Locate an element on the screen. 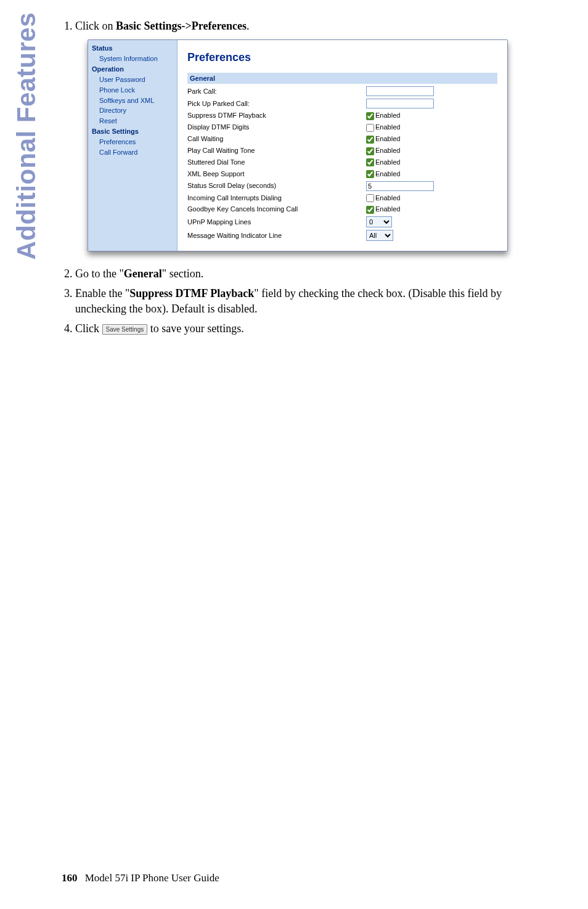 The height and width of the screenshot is (909, 588). row-stutter: Stuttered Dial Tone Enabled is located at coordinates (343, 163).